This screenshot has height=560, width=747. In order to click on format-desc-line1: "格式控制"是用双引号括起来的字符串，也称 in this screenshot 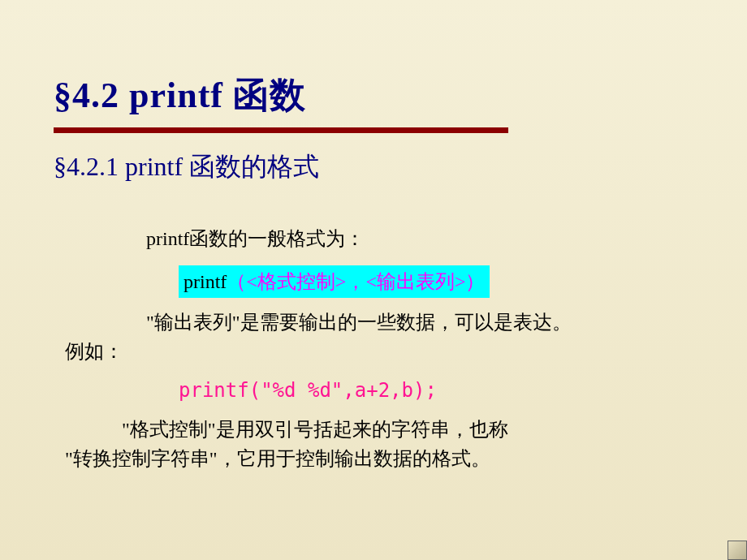, I will do `click(382, 429)`.